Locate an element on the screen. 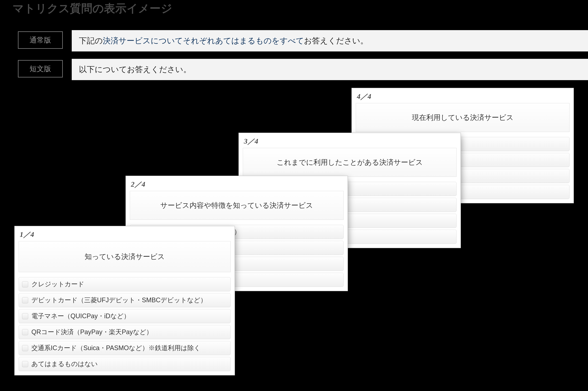  matrix-header: 知っている決済サービス is located at coordinates (125, 257).